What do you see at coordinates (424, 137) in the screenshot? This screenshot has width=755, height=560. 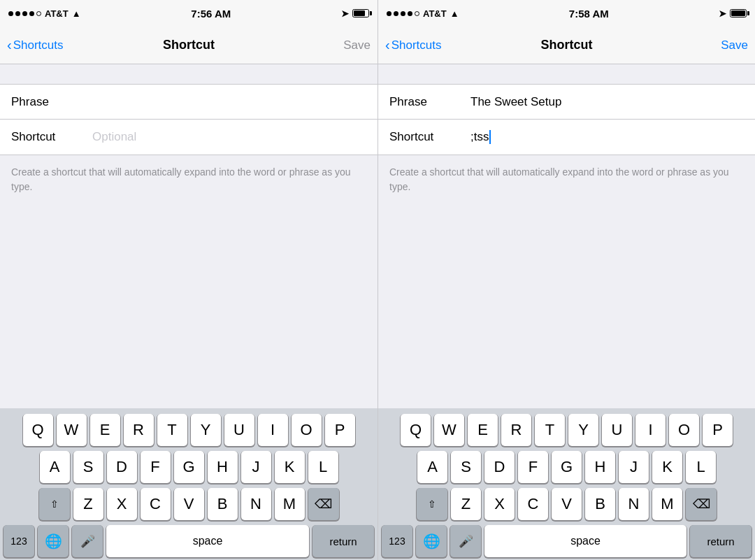 I see `shortcut-label-right: Shortcut` at bounding box center [424, 137].